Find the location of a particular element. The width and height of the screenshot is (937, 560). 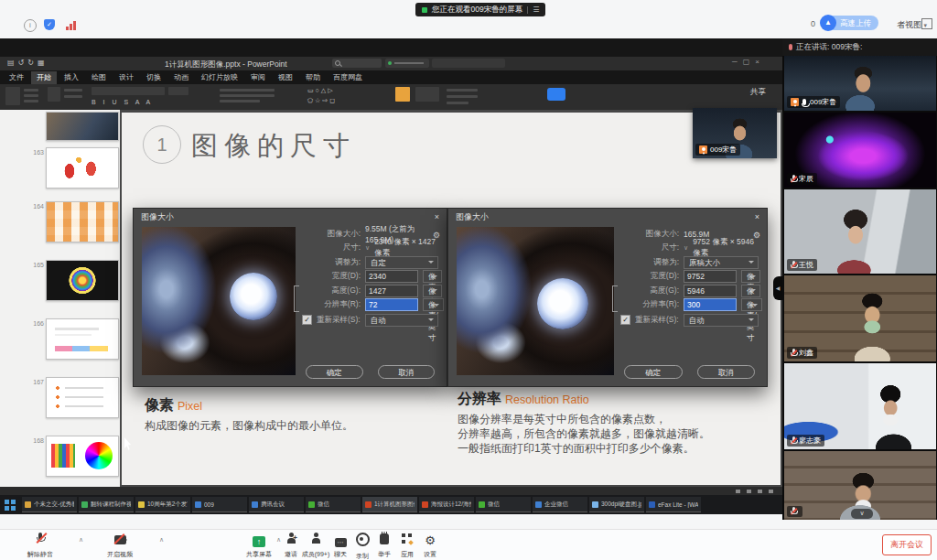

tab-help: 帮助 is located at coordinates (313, 78).